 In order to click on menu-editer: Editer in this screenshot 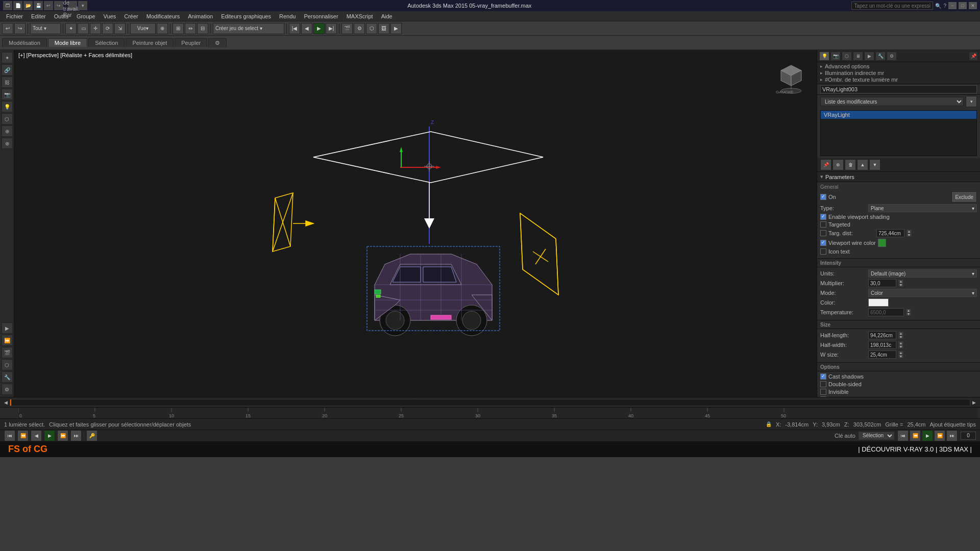, I will do `click(39, 16)`.